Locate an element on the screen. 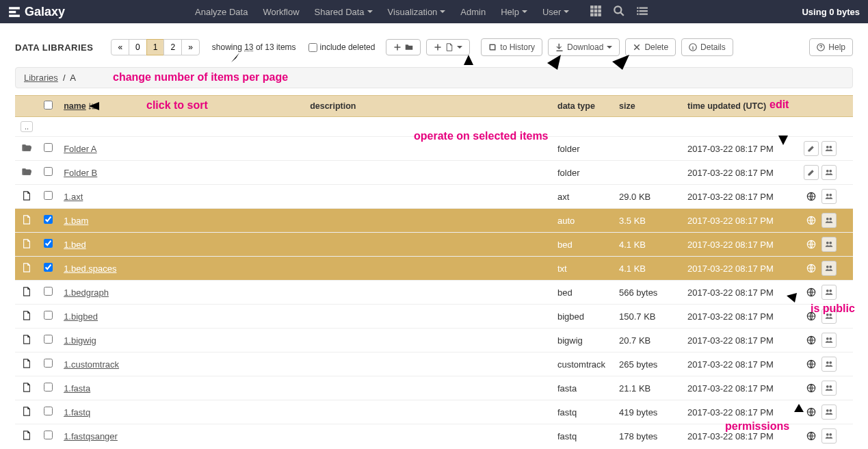  add-folder-button is located at coordinates (404, 47).